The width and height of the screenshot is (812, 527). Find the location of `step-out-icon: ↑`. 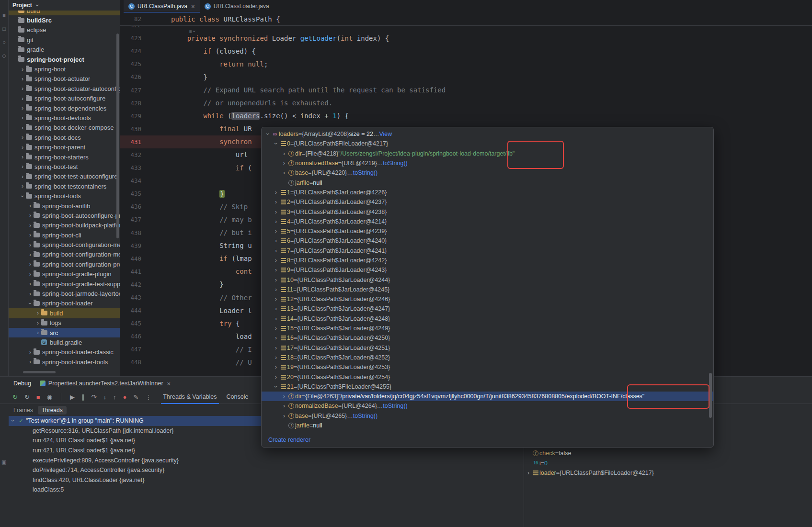

step-out-icon: ↑ is located at coordinates (115, 397).